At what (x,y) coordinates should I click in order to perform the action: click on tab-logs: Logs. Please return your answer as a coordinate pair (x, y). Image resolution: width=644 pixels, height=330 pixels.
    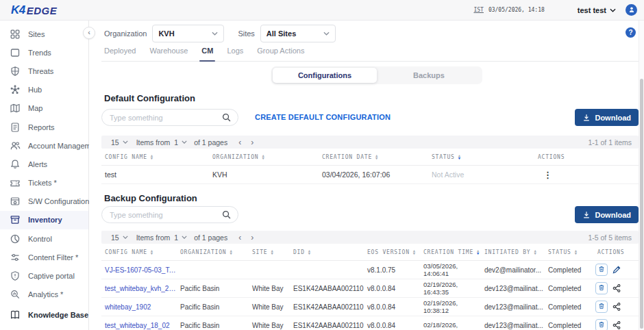
    Looking at the image, I should click on (235, 53).